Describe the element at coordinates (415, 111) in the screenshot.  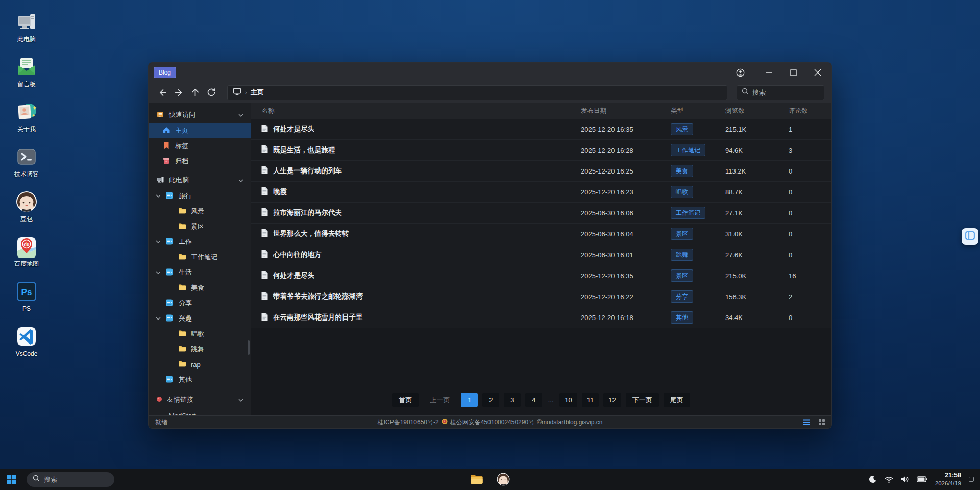
I see `column-header-name: 名称` at that location.